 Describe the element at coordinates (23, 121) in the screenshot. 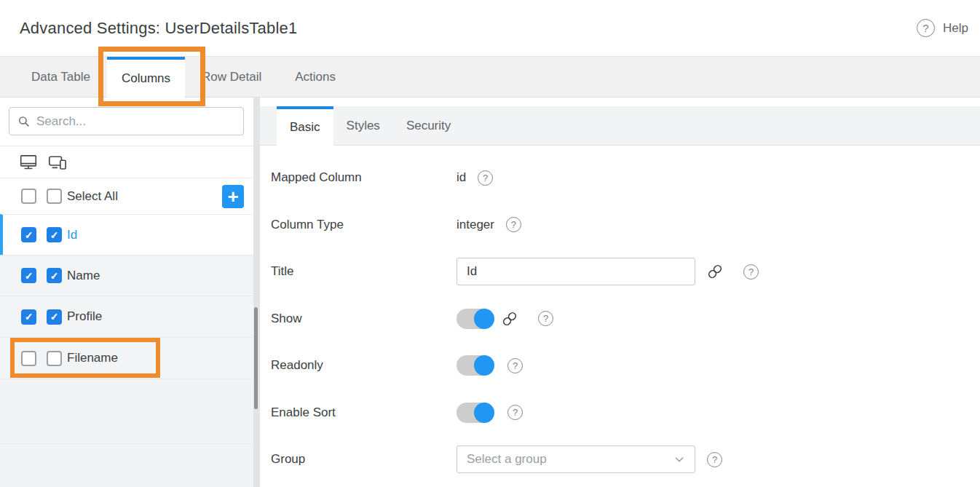

I see `search-icon` at that location.